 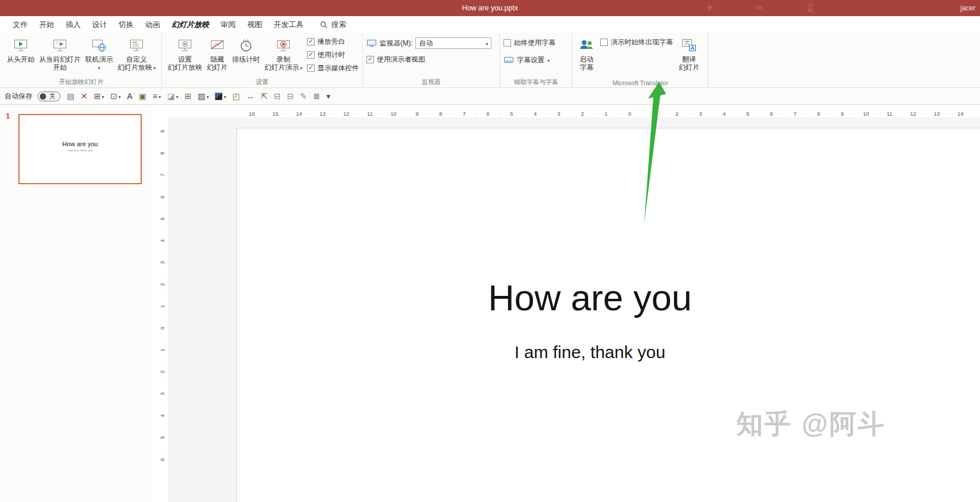 I want to click on fill-pattern-icon: ▨, so click(x=203, y=96).